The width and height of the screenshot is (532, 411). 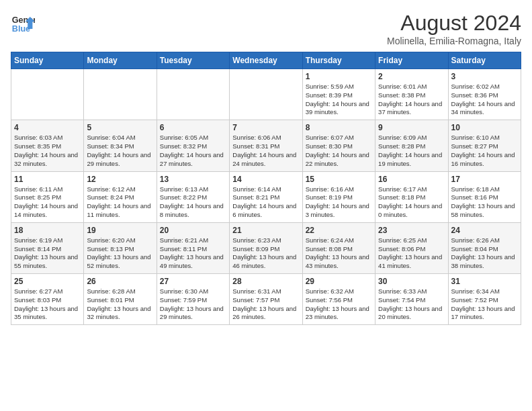 I want to click on logo-icon: General Blue, so click(x=23, y=23).